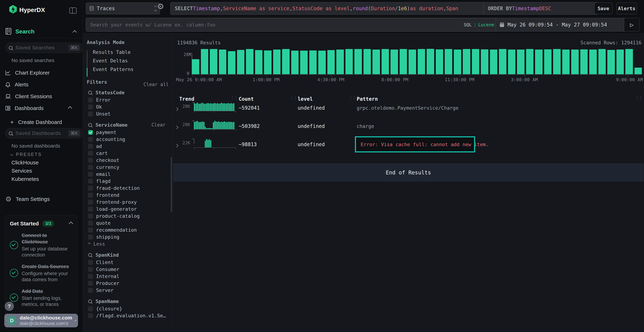 The image size is (644, 332). Describe the element at coordinates (130, 181) in the screenshot. I see `filter-item: flagd` at that location.